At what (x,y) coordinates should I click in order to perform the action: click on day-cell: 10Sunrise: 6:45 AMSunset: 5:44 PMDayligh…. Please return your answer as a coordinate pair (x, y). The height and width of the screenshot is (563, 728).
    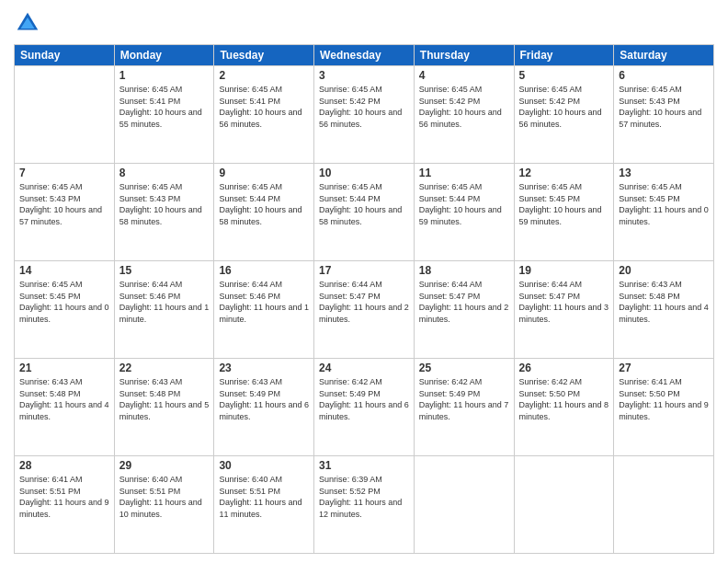
    Looking at the image, I should click on (364, 213).